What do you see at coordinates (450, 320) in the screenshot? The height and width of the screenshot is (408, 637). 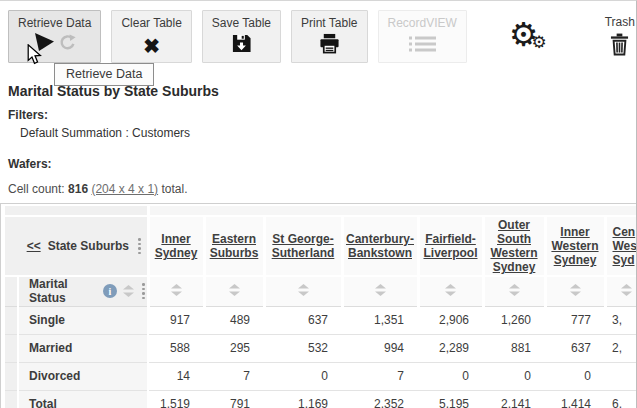 I see `cell: 2,906` at bounding box center [450, 320].